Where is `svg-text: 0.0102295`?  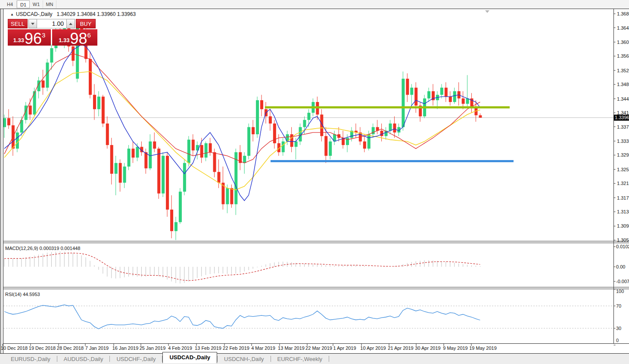
svg-text: 0.0102295 is located at coordinates (623, 247).